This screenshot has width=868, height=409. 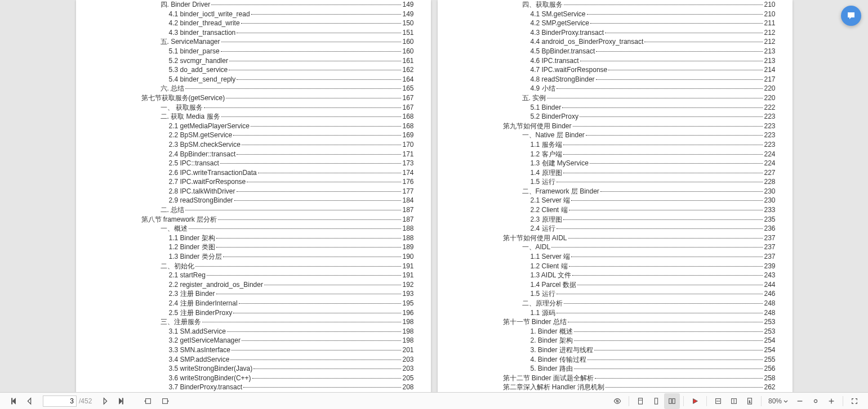 I want to click on actual-size-button: 1, so click(x=750, y=401).